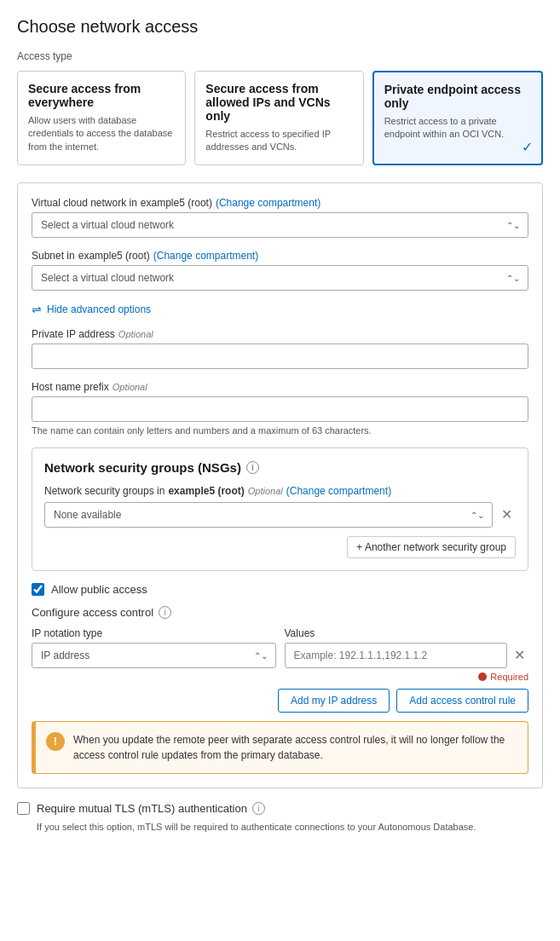  Describe the element at coordinates (280, 748) in the screenshot. I see `warning-box: ! When you update the remote peer with s…` at that location.